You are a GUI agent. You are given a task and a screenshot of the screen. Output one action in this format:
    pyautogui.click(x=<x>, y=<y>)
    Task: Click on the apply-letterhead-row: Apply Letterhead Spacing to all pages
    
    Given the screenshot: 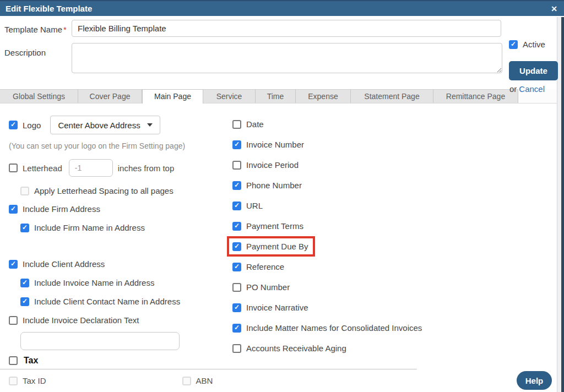 What is the action you would take?
    pyautogui.click(x=124, y=190)
    